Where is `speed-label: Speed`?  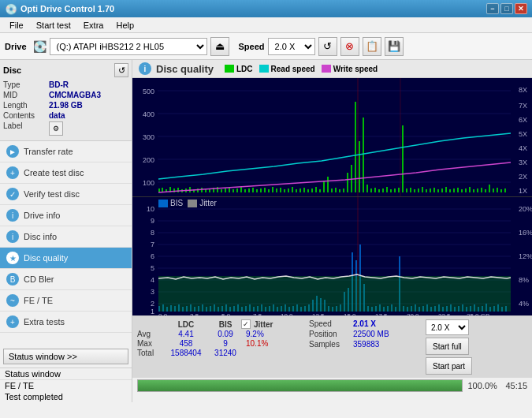
speed-label: Speed is located at coordinates (252, 47).